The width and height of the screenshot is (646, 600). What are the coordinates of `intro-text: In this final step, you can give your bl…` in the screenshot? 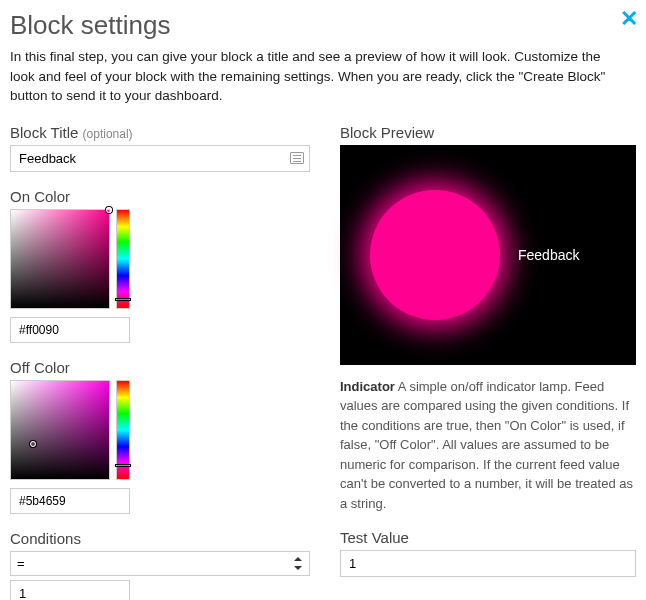 It's located at (315, 76).